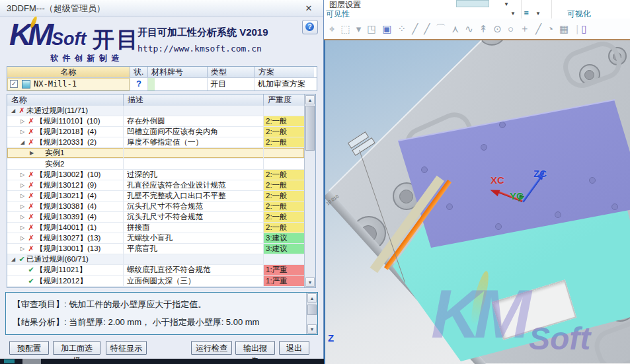  What do you see at coordinates (592, 66) in the screenshot?
I see `rounded-slot` at bounding box center [592, 66].